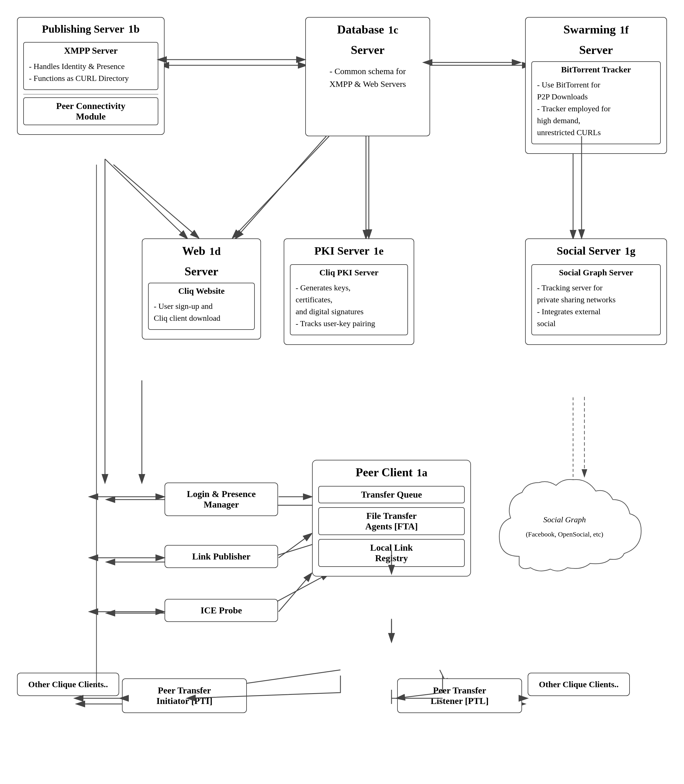 The height and width of the screenshot is (784, 684). Describe the element at coordinates (460, 696) in the screenshot. I see `peer-transfer-listener-label: Peer TransferListener [PTL]` at that location.